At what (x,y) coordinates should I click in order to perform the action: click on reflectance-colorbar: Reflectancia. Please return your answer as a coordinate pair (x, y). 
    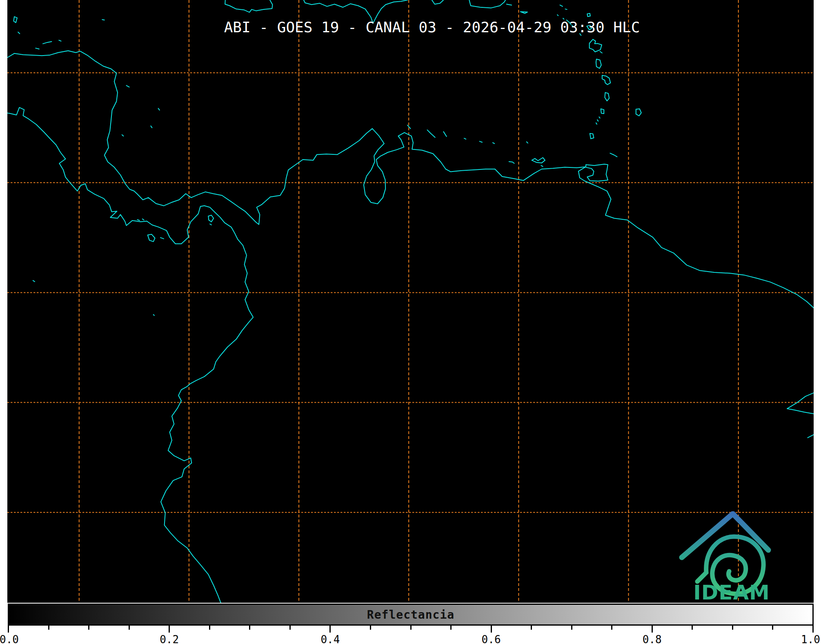
    Looking at the image, I should click on (411, 615).